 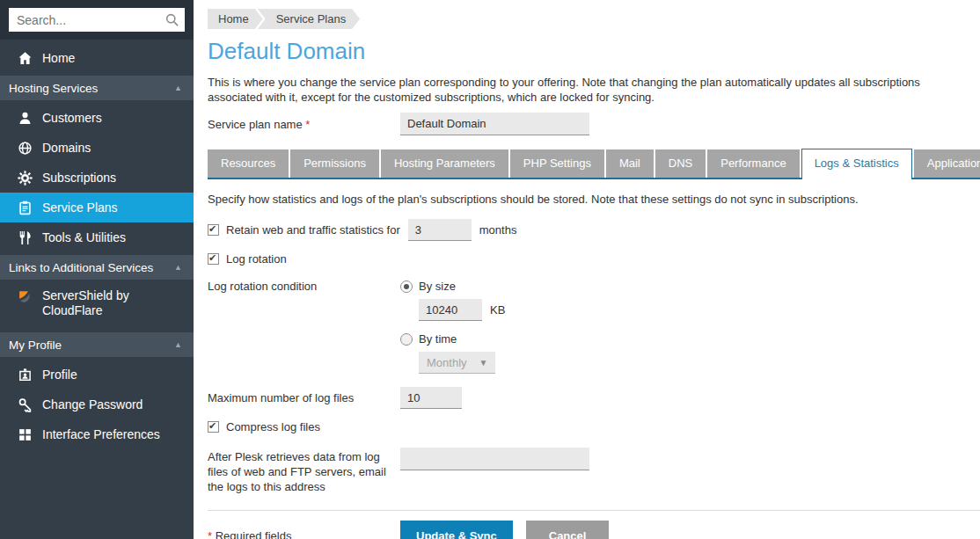 I want to click on cancel-button: Cancel, so click(x=568, y=529).